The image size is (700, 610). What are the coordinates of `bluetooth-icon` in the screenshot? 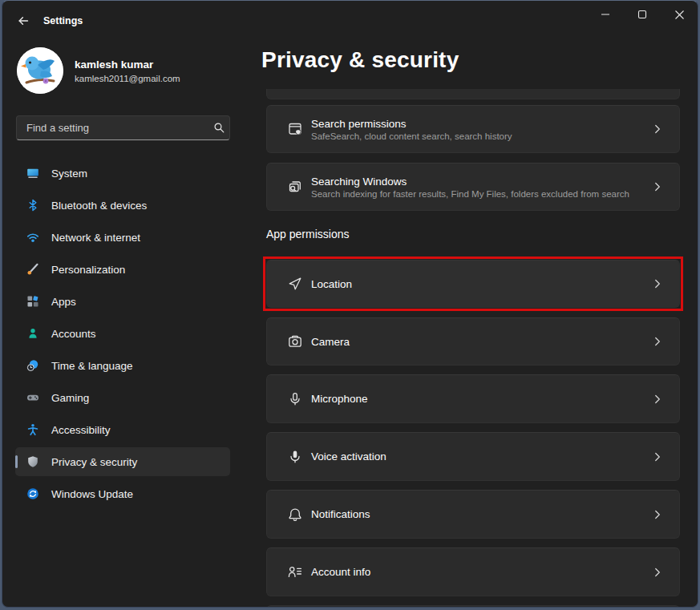 It's located at (33, 205).